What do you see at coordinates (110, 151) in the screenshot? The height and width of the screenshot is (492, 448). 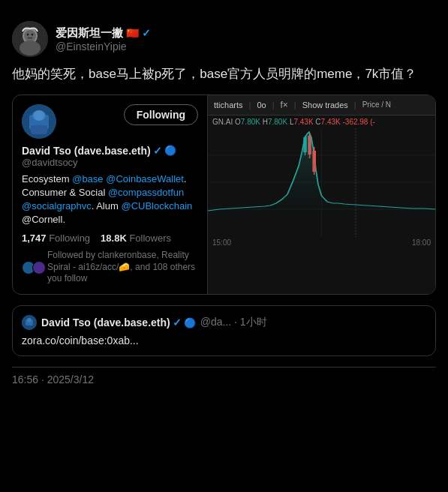 I see `card-name: David Tso (dave.base.eth) ✓ 🔵` at bounding box center [110, 151].